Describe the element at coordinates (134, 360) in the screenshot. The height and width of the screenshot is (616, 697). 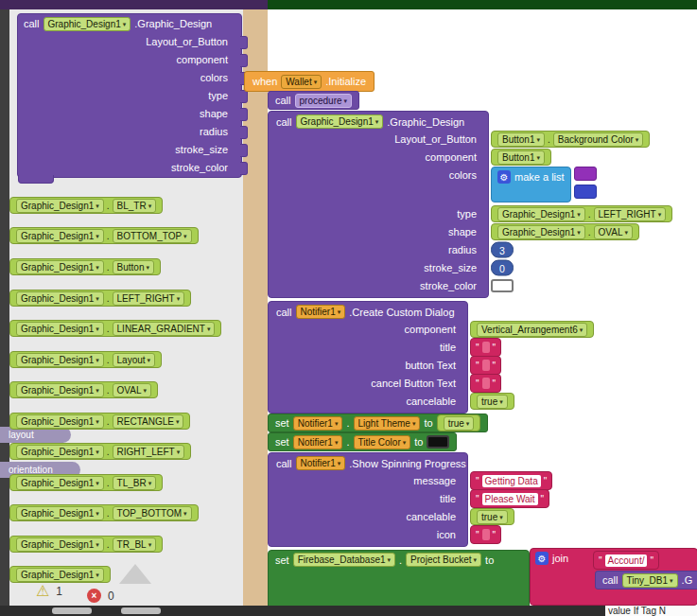
I see `property-dropdown: Layout▾` at that location.